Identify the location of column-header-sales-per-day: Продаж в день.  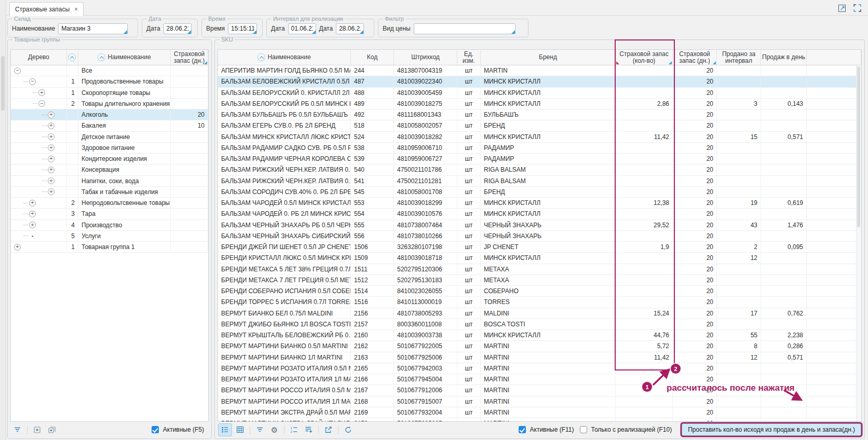
(784, 57).